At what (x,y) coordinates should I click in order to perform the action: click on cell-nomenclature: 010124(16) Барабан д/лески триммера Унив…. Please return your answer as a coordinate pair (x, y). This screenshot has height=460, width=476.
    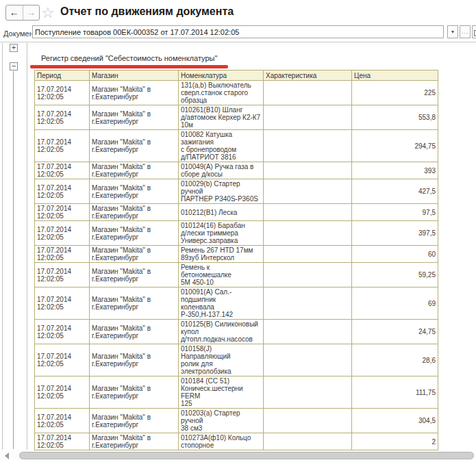
    Looking at the image, I should click on (221, 233).